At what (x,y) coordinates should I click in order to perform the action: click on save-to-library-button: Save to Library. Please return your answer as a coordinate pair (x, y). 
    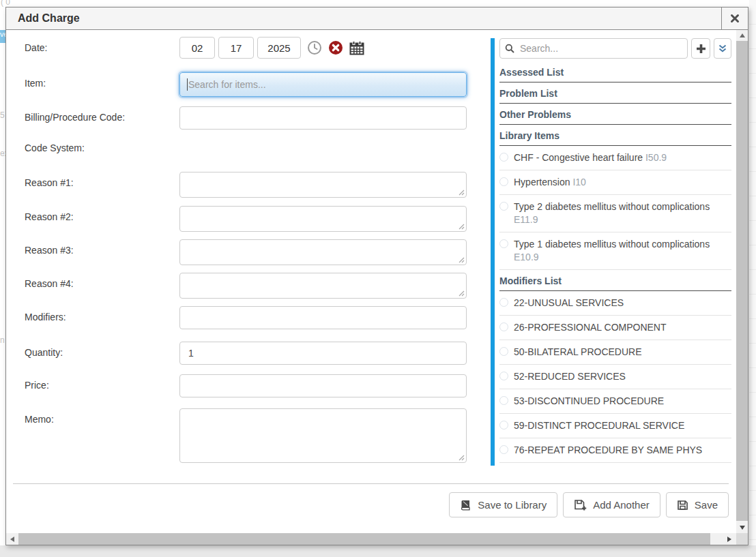
    Looking at the image, I should click on (504, 505).